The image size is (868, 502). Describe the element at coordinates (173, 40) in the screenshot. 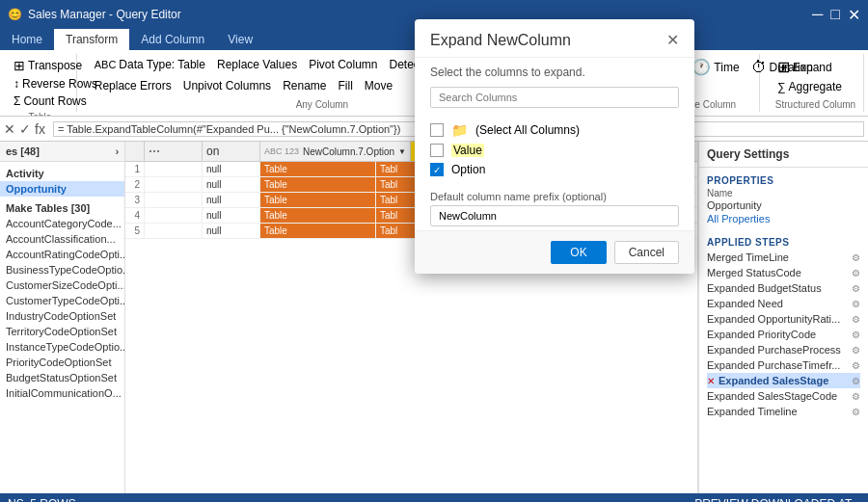

I see `tab-add-column: Add Column` at that location.